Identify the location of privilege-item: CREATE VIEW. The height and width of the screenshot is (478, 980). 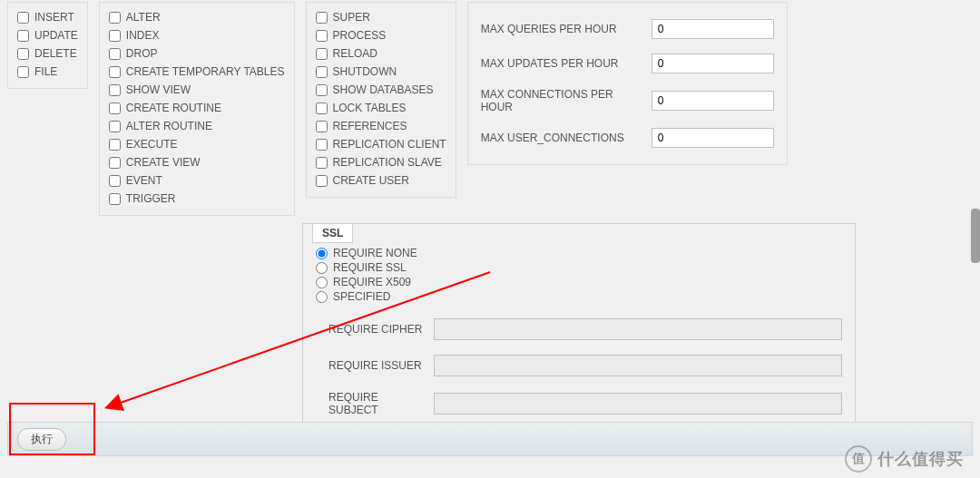
(197, 162).